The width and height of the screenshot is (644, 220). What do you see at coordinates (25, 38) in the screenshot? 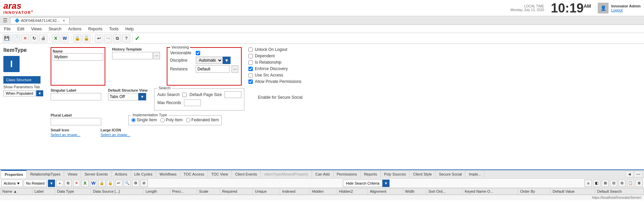
I see `delete-button: ✕` at bounding box center [25, 38].